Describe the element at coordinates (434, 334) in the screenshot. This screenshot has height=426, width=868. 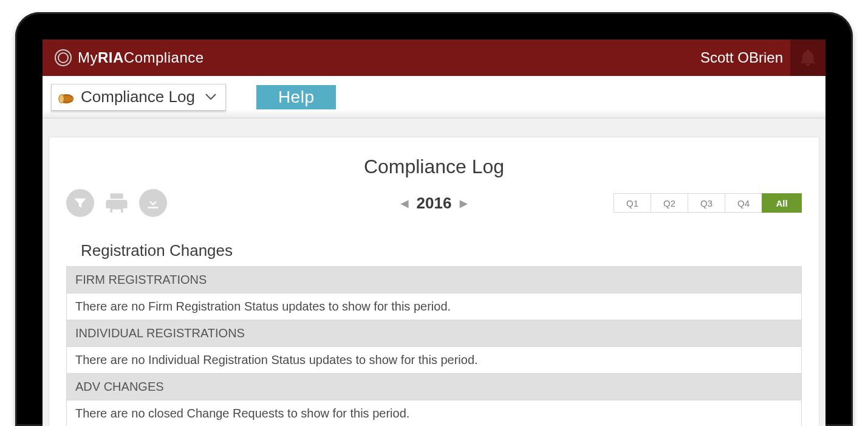
I see `individual-registrations-header: INDIVIDUAL REGISTRATIONS` at that location.